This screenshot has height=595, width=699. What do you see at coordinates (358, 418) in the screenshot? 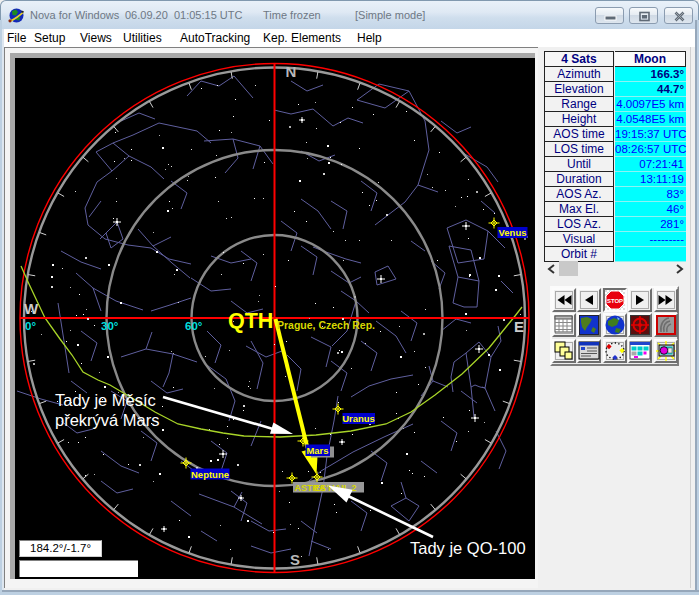
I see `svg-text: Uranus` at bounding box center [358, 418].